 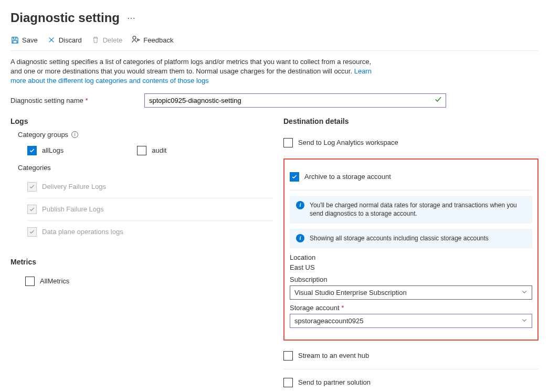 What do you see at coordinates (159, 40) in the screenshot?
I see `feedback-label: Feedback` at bounding box center [159, 40].